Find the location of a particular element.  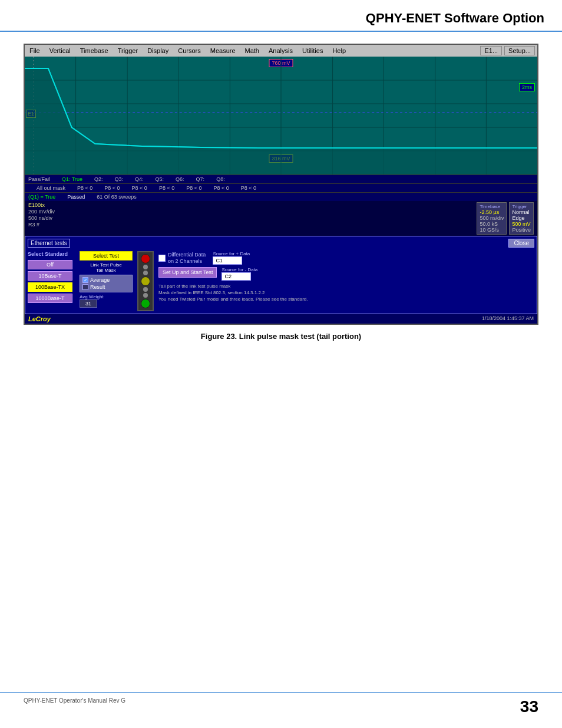

q8-label: Q8: is located at coordinates (220, 179).